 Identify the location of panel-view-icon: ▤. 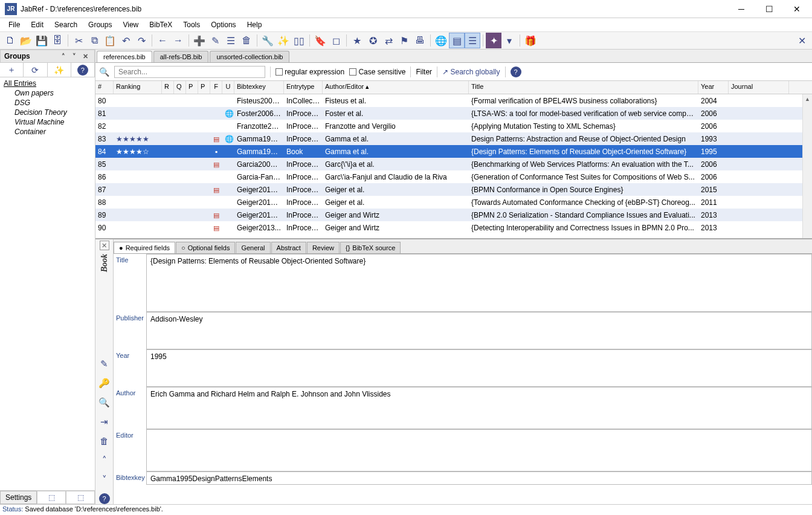
(457, 40).